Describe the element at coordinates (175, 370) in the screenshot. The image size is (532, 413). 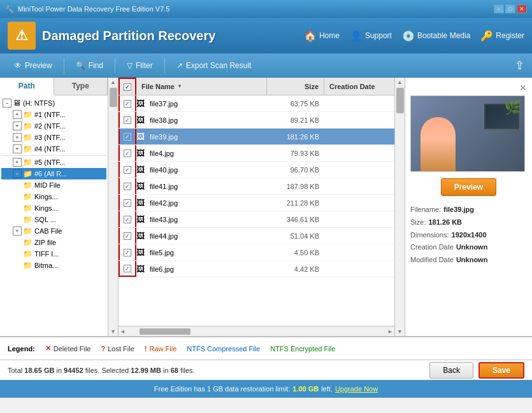
I see `selected-files: 68` at that location.